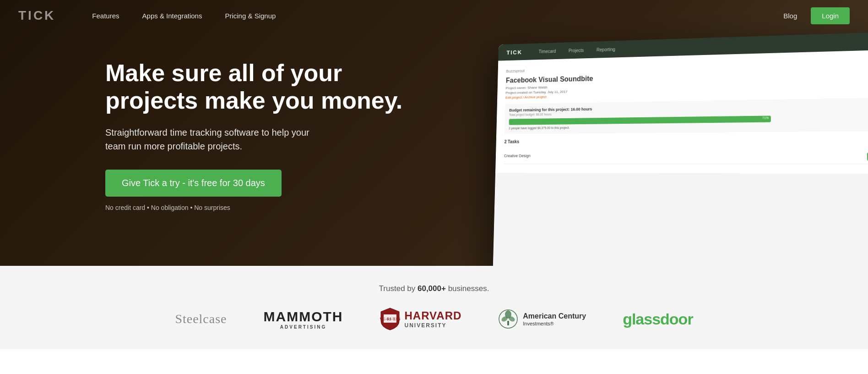  I want to click on harvard-shield-icon: VE-RI-TAS, so click(390, 319).